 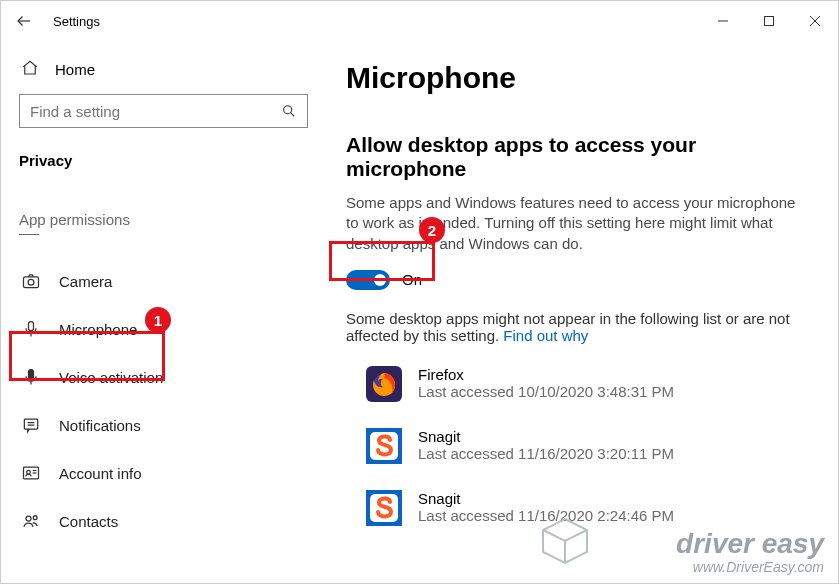 What do you see at coordinates (578, 224) in the screenshot?
I see `section-description: Some apps and Windows features need to a…` at bounding box center [578, 224].